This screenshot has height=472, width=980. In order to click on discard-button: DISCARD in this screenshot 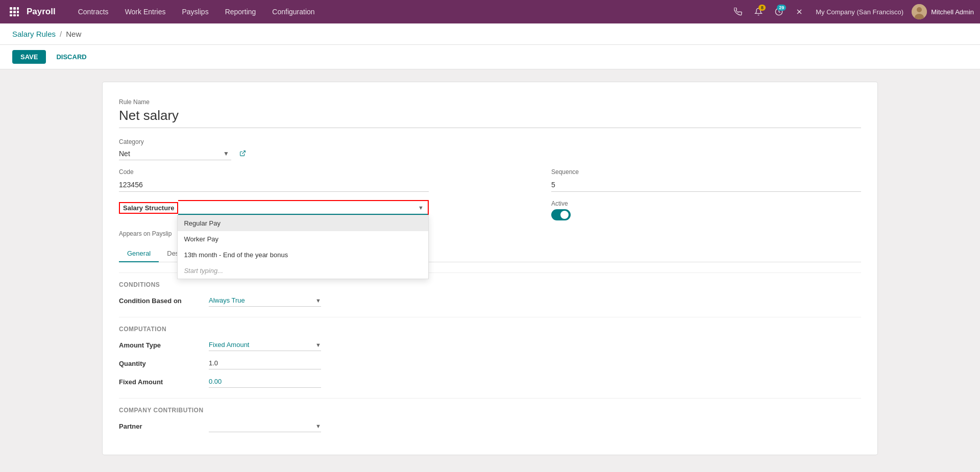, I will do `click(71, 57)`.